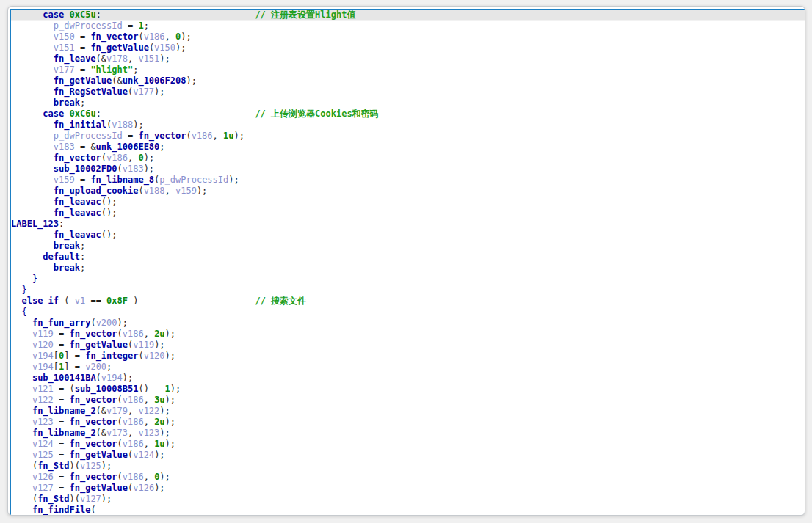 This screenshot has height=523, width=812. Describe the element at coordinates (305, 15) in the screenshot. I see `code-comment: // 注册表设置Hlight值` at that location.